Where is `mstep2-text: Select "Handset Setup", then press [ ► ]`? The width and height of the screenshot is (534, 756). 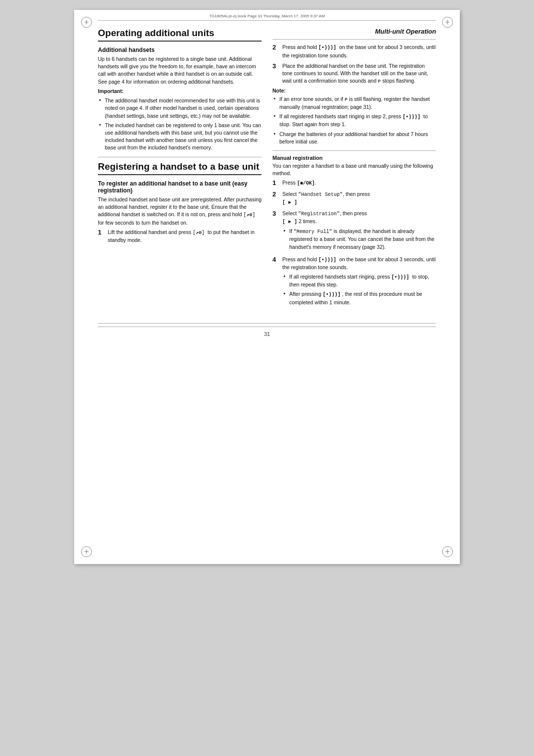
mstep2-text: Select "Handset Setup", then press [ ► ] is located at coordinates (326, 198).